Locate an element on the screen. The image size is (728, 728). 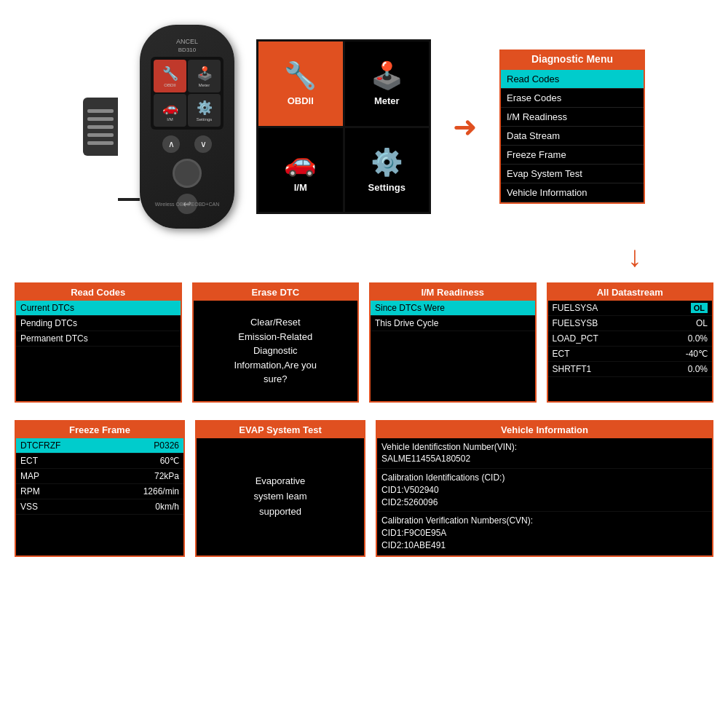
freeze-frame-body: DTCFRZF P0326 ECT 60℃ MAP 72kPa RPM 1266… is located at coordinates (100, 496).